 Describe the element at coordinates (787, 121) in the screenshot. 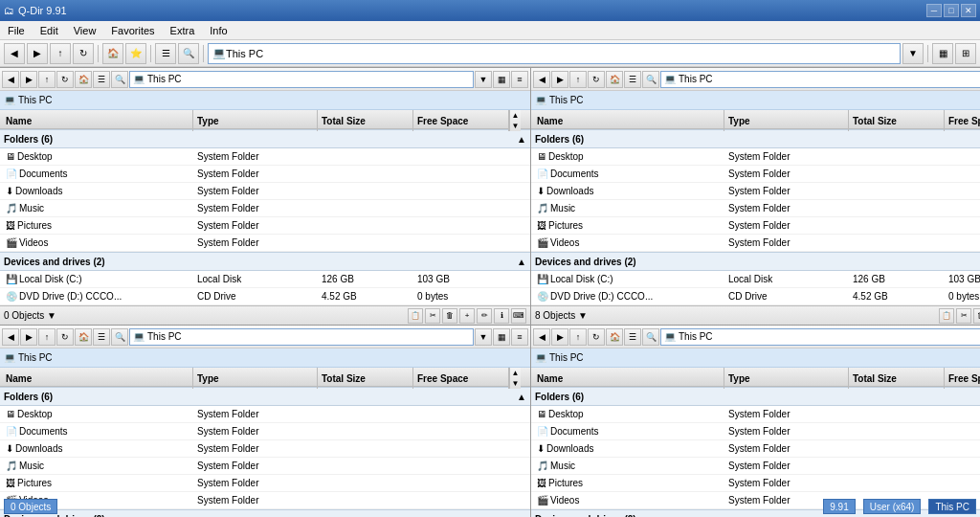

I see `col-type-2: Type` at that location.